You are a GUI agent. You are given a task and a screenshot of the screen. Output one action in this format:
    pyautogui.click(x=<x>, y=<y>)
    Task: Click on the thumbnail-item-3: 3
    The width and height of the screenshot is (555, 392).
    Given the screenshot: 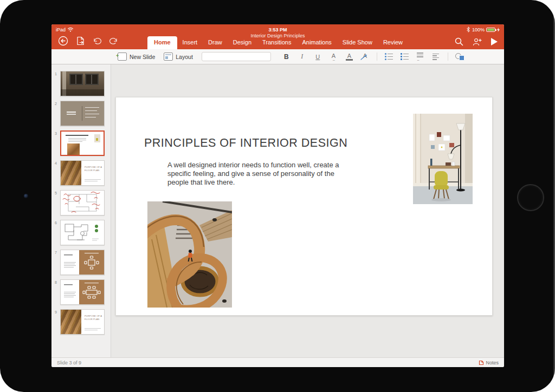 What is the action you would take?
    pyautogui.click(x=81, y=143)
    